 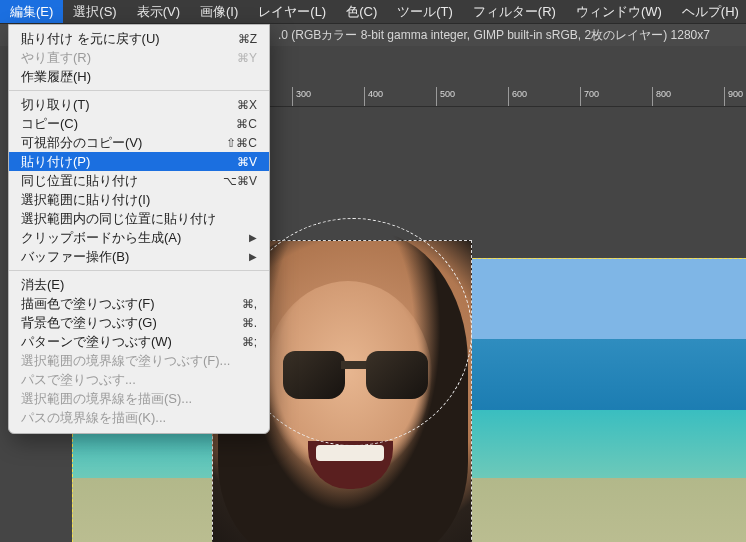 I want to click on menu-item-可視部分のコピーV: 可視部分のコピー(V)⇧⌘C, so click(x=139, y=142).